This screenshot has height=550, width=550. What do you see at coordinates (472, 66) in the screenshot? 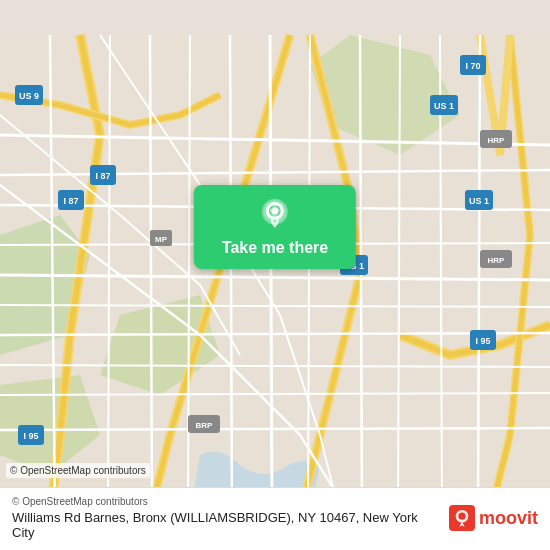
I see `svg-text: I 70` at bounding box center [472, 66].